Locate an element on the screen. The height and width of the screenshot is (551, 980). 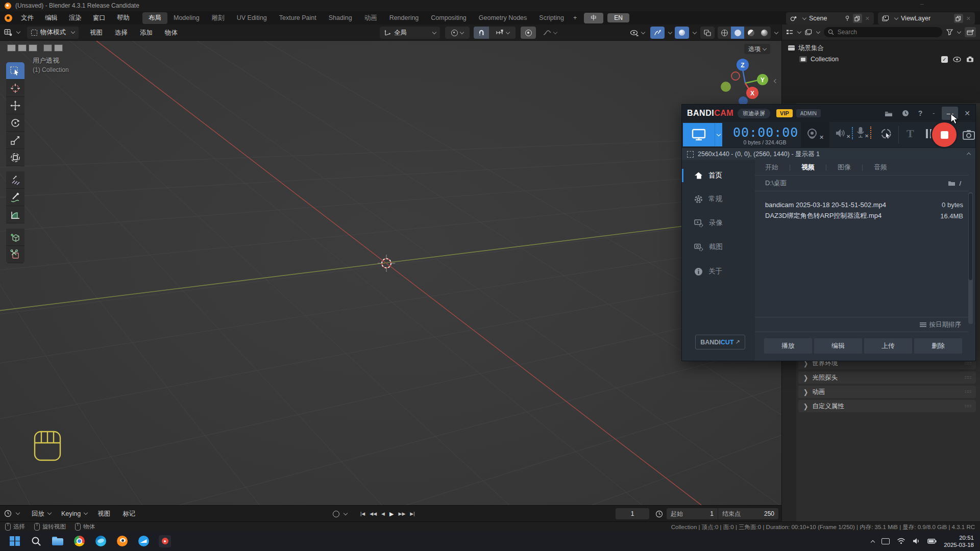
workspace-tab-layout: 布局 is located at coordinates (155, 18).